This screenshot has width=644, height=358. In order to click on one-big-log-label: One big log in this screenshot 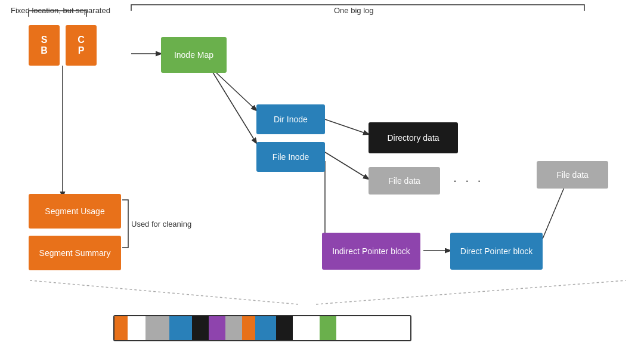, I will do `click(354, 11)`.